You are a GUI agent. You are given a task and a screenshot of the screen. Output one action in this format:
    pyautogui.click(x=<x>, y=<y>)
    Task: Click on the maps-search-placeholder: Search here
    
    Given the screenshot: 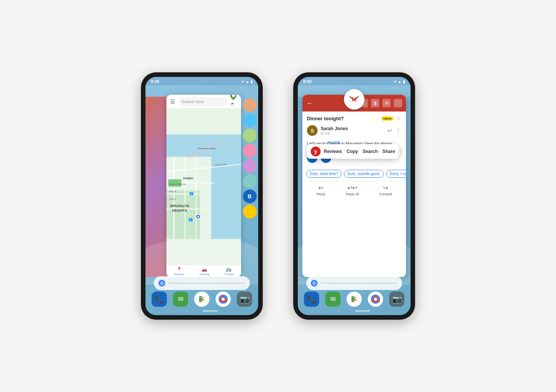 What is the action you would take?
    pyautogui.click(x=193, y=102)
    